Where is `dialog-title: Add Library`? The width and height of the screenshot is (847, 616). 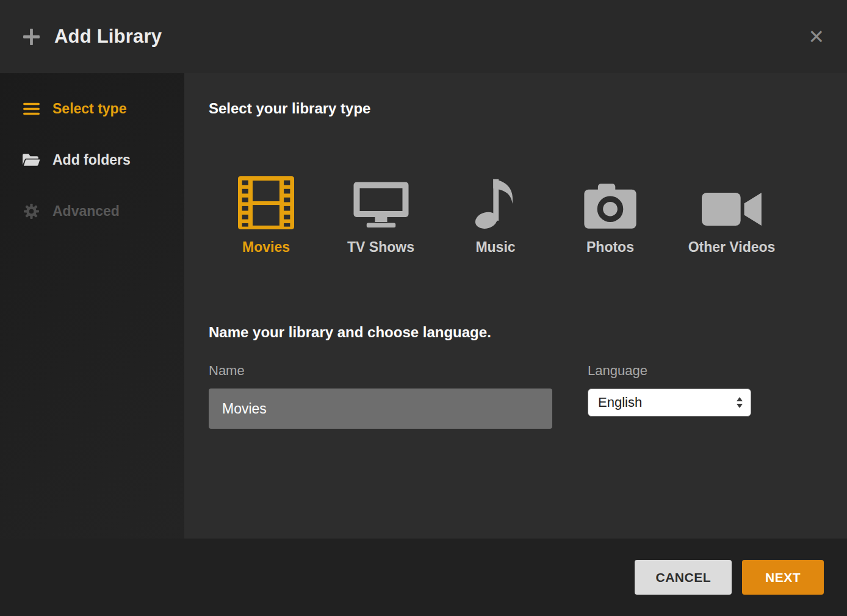
dialog-title: Add Library is located at coordinates (108, 37).